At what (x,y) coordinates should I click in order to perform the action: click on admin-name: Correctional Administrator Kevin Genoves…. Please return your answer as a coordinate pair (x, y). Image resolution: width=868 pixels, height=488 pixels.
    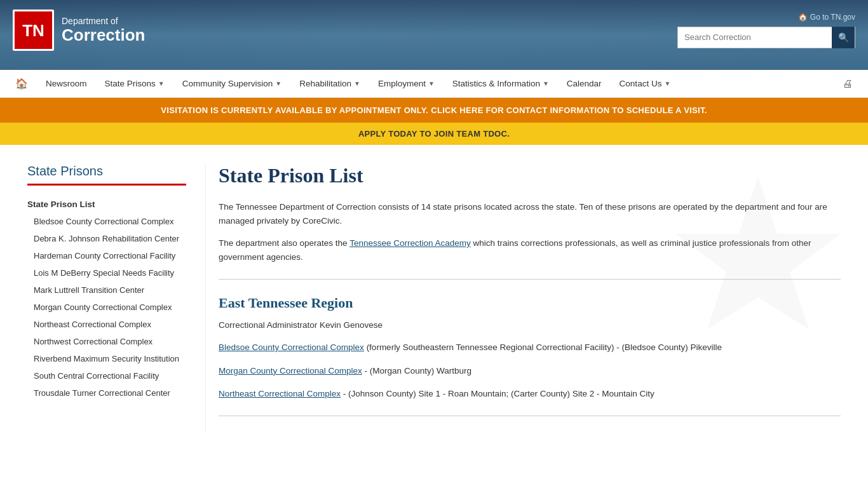
    Looking at the image, I should click on (530, 325).